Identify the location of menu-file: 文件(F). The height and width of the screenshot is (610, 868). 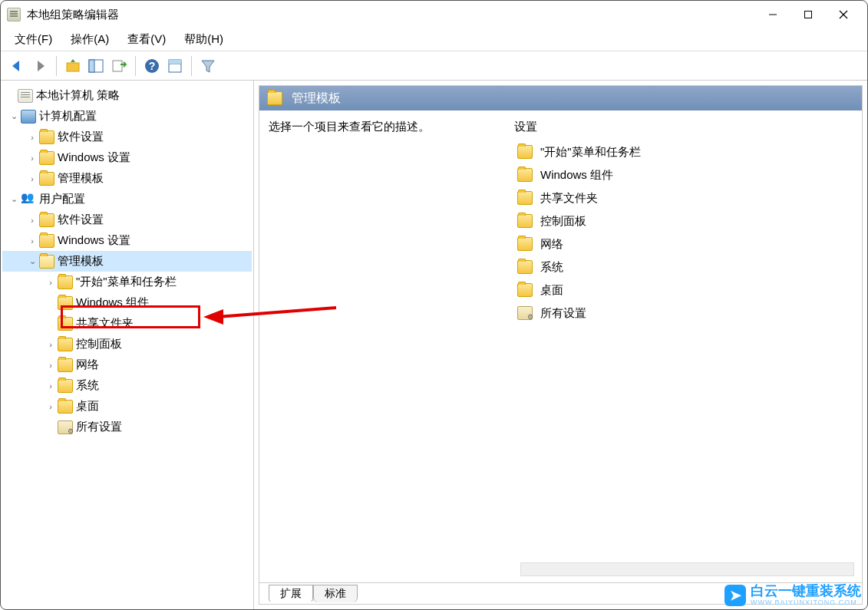
(34, 40).